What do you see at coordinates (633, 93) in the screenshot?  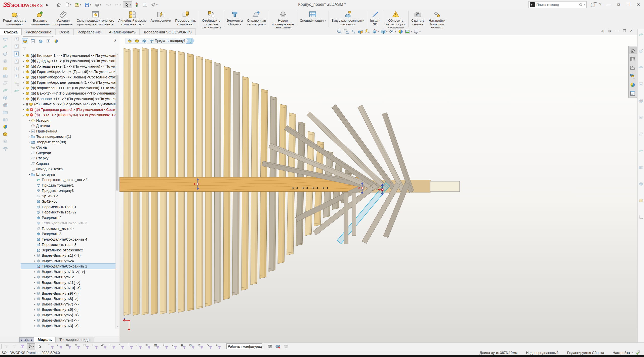 I see `task-pane-props-tab` at bounding box center [633, 93].